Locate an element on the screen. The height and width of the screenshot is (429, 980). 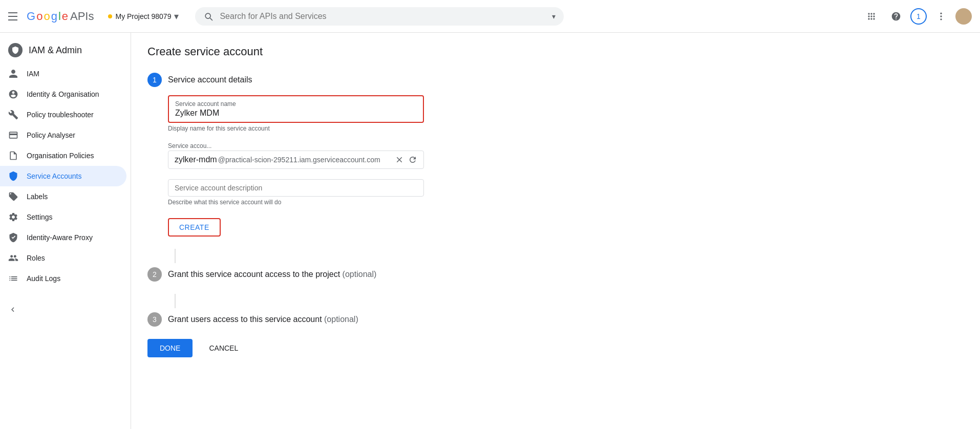
collapse-icon is located at coordinates (13, 310).